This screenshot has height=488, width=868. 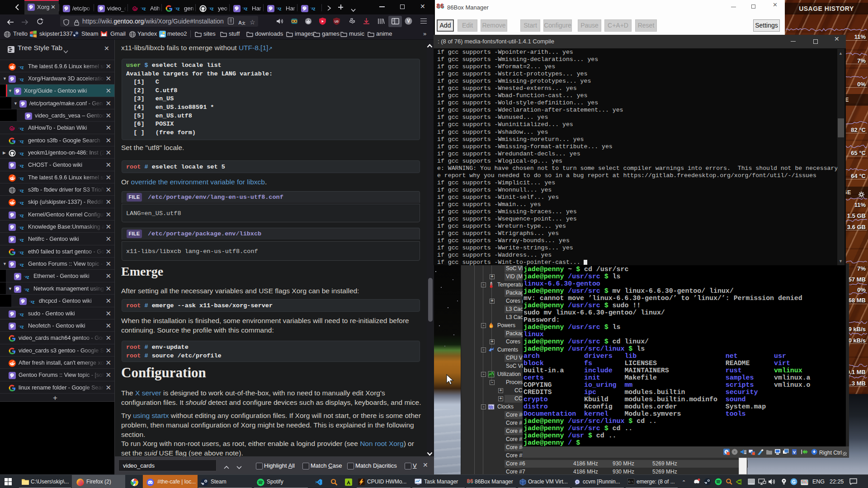 What do you see at coordinates (336, 22) in the screenshot?
I see `svg-text: U0` at bounding box center [336, 22].